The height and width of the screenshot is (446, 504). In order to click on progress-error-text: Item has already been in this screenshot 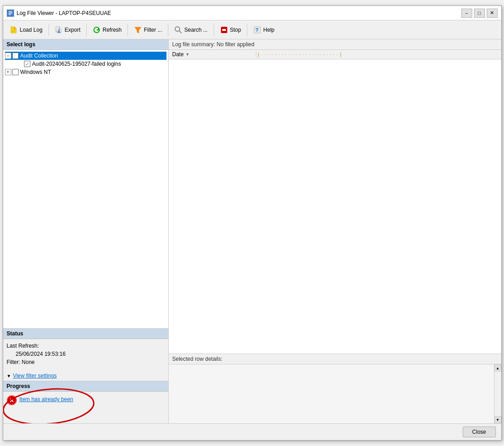, I will do `click(46, 399)`.